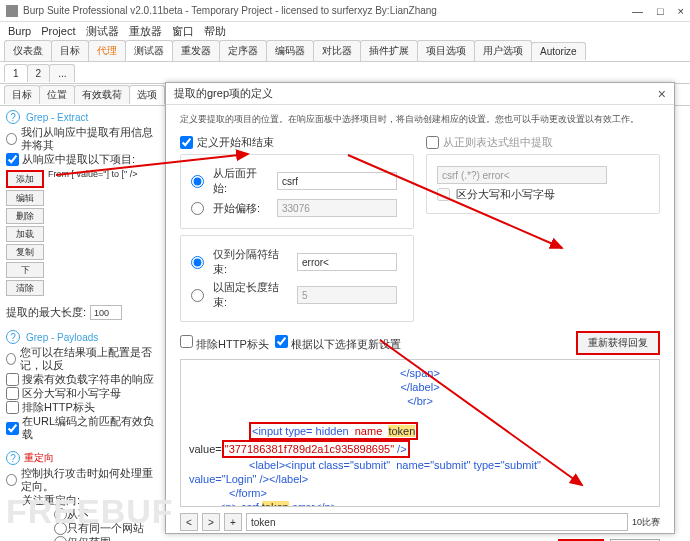 The width and height of the screenshot is (690, 541). Describe the element at coordinates (25, 288) in the screenshot. I see `clear-button: 清除` at that location.